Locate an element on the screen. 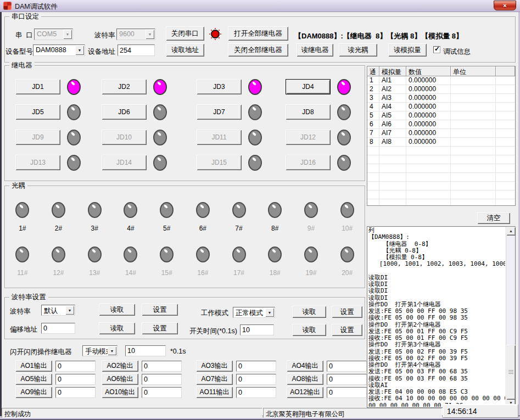 This screenshot has width=520, height=420. table-row: 5 AI5 0.000000 is located at coordinates (441, 116).